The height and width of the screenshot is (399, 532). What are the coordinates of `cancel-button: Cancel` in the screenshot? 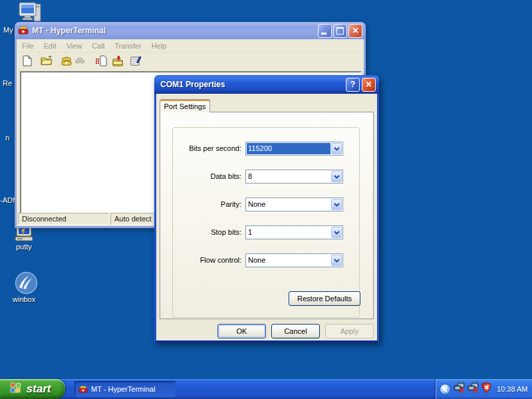 It's located at (295, 331).